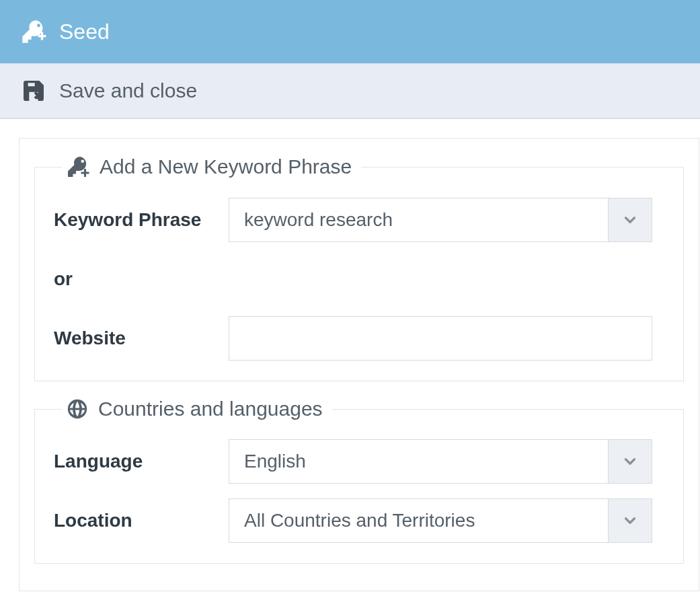 This screenshot has height=598, width=700. I want to click on language-combo, so click(440, 461).